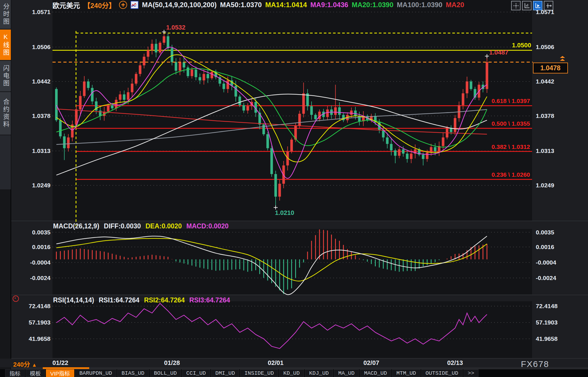 Image resolution: width=588 pixels, height=377 pixels. What do you see at coordinates (545, 47) in the screenshot?
I see `price-axis-label-right: 1.0506` at bounding box center [545, 47].